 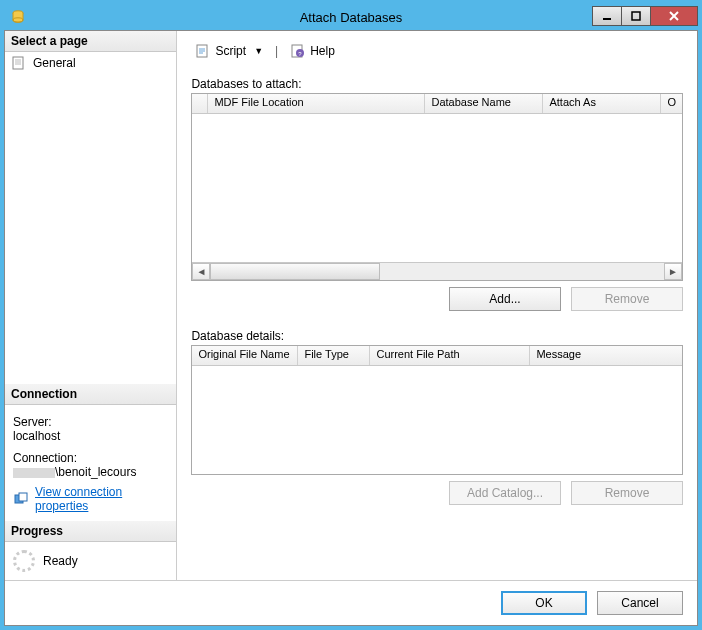 What do you see at coordinates (437, 104) in the screenshot?
I see `grid1-header: MDF File Location Database Name Attach A…` at bounding box center [437, 104].